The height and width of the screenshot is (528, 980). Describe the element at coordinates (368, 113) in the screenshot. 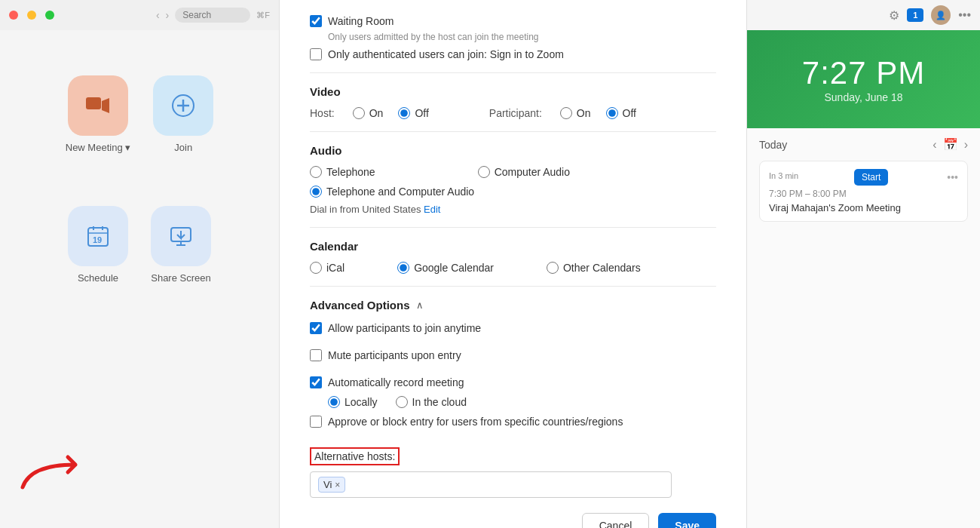

I see `host-on-option: On` at that location.